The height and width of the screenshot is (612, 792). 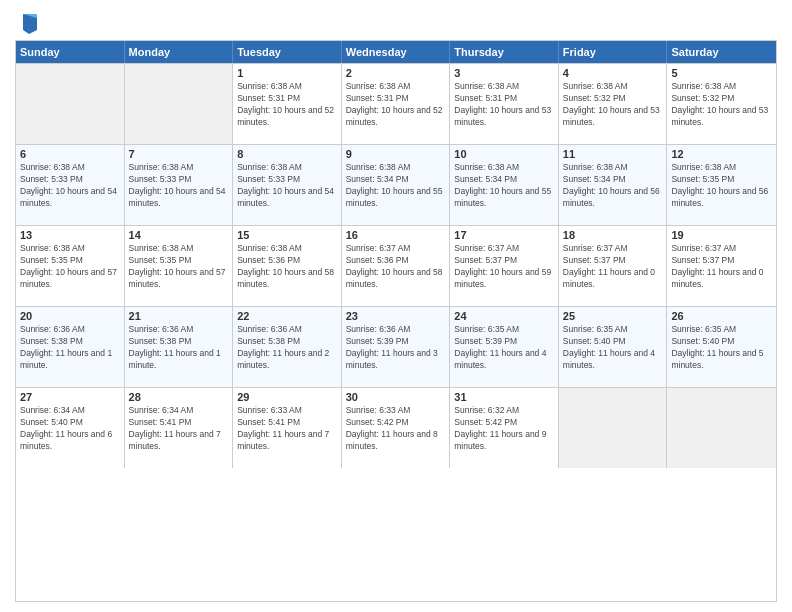 What do you see at coordinates (70, 316) in the screenshot?
I see `day-number: 20` at bounding box center [70, 316].